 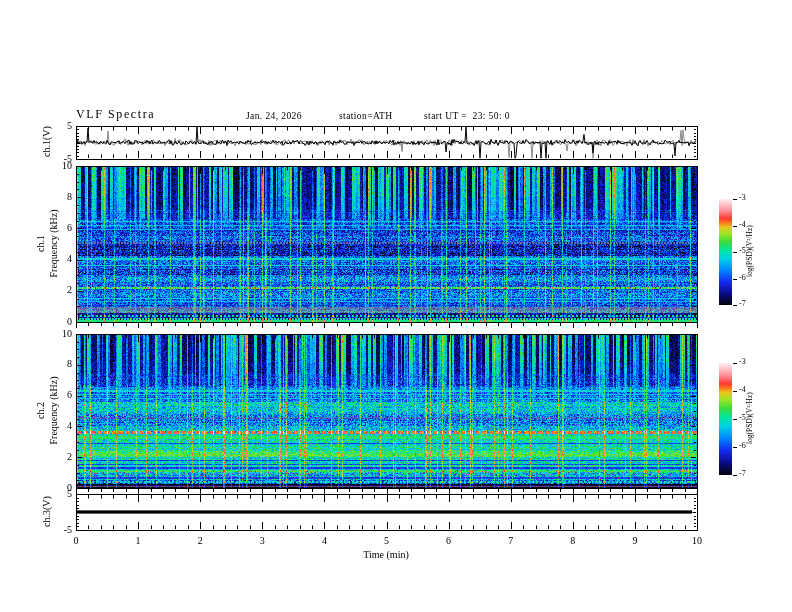 What do you see at coordinates (262, 540) in the screenshot?
I see `x-tick-label: 3` at bounding box center [262, 540].